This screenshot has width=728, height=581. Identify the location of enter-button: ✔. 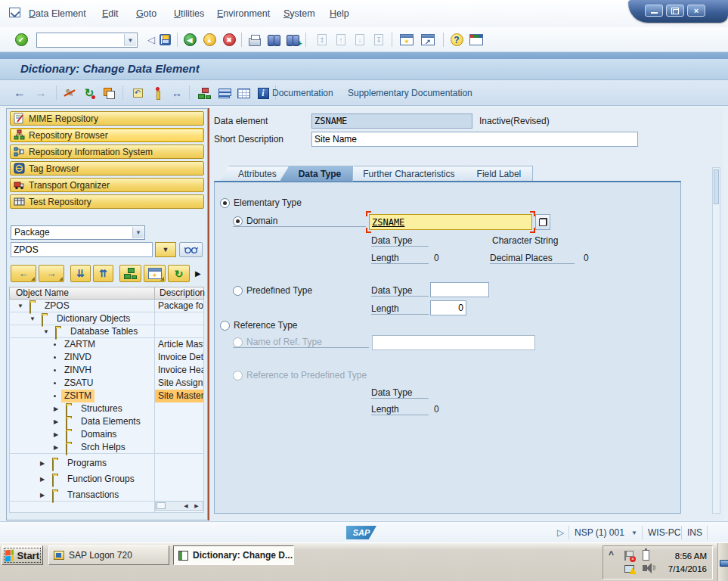
(21, 39).